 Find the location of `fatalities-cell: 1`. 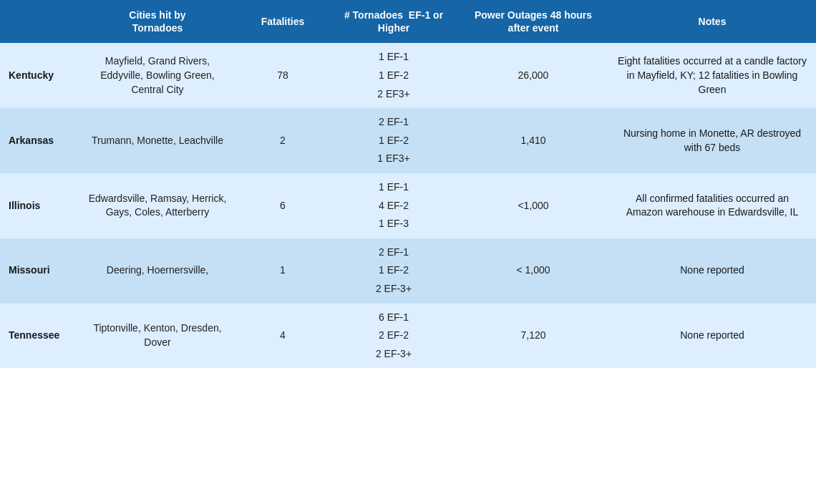

fatalities-cell: 1 is located at coordinates (283, 271).